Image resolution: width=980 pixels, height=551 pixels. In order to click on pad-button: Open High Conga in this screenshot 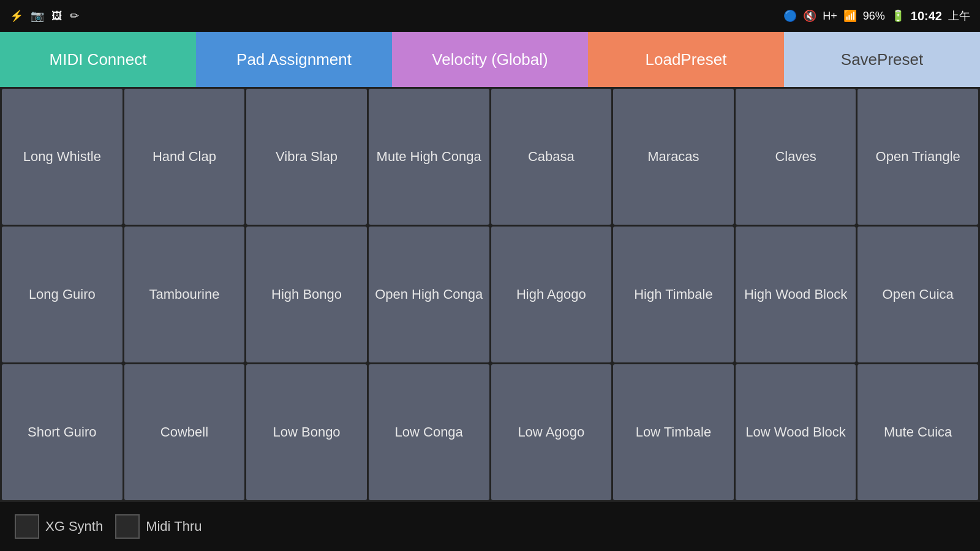, I will do `click(429, 294)`.